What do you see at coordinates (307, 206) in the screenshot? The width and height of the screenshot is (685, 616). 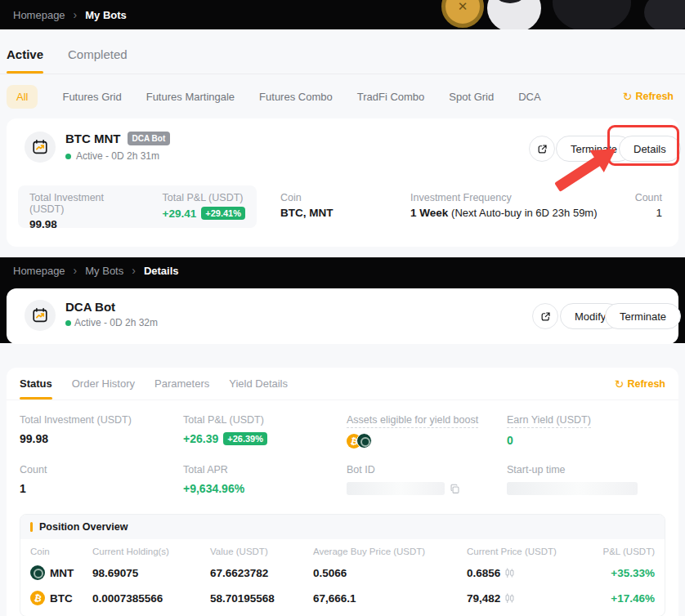 I see `coin-stat: Coin BTC, MNT` at bounding box center [307, 206].